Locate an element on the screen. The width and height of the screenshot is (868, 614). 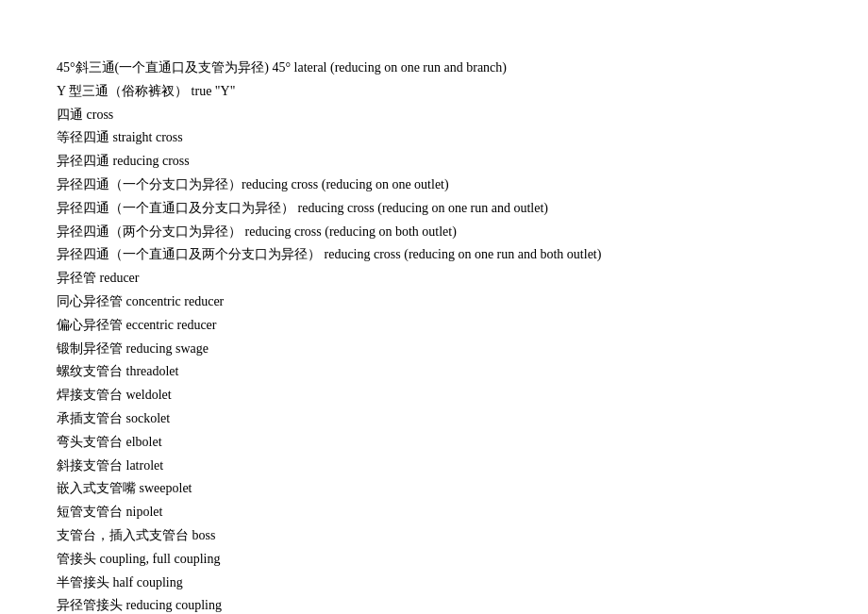
content-line: 半管接头 half coupling is located at coordinates (434, 583).